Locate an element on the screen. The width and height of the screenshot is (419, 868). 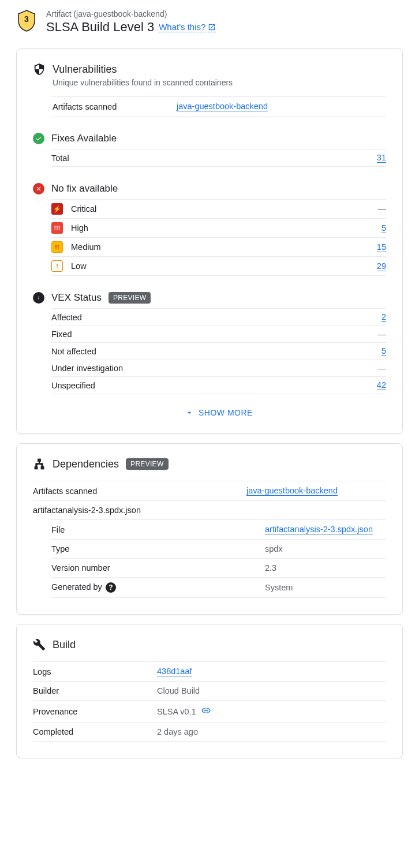
no-fix-title: No fix available is located at coordinates (84, 189).